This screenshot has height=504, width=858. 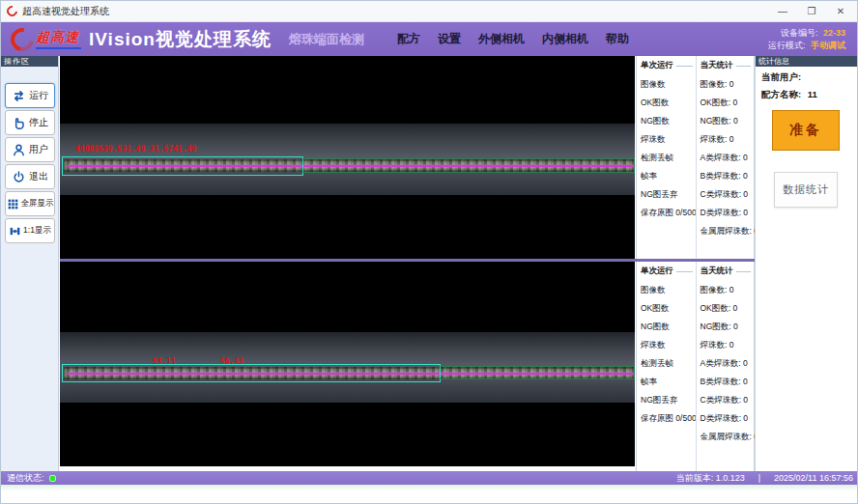 What do you see at coordinates (669, 195) in the screenshot?
I see `single-run-stat: NG图丢弃` at bounding box center [669, 195].